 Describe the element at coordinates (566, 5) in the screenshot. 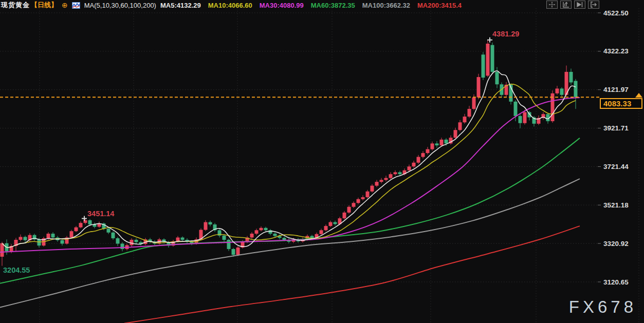

I see `axis-scale-icon` at that location.